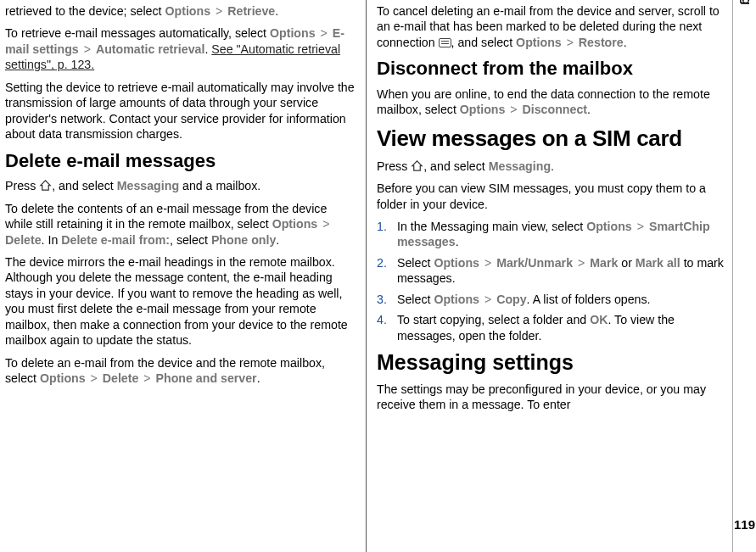 This screenshot has height=552, width=756. I want to click on step-item: 2. Select Options > Mark/Unmark > Mark o…, so click(553, 271).